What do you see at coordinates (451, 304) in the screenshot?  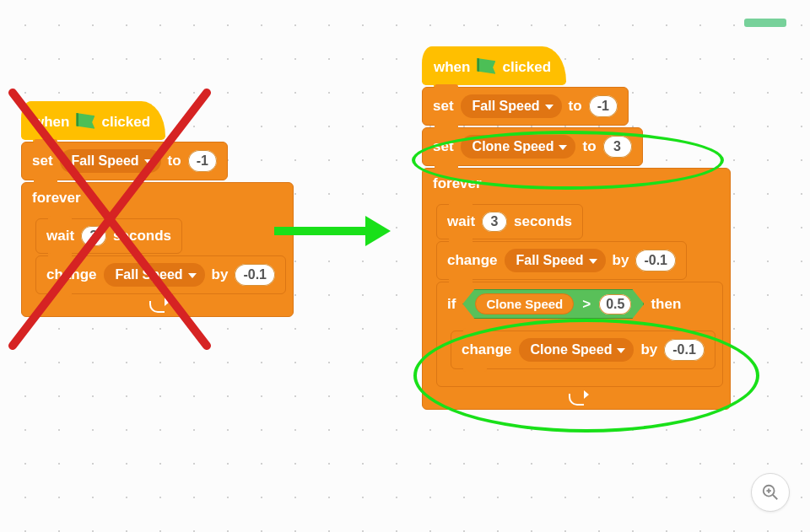 I see `if-label: if` at bounding box center [451, 304].